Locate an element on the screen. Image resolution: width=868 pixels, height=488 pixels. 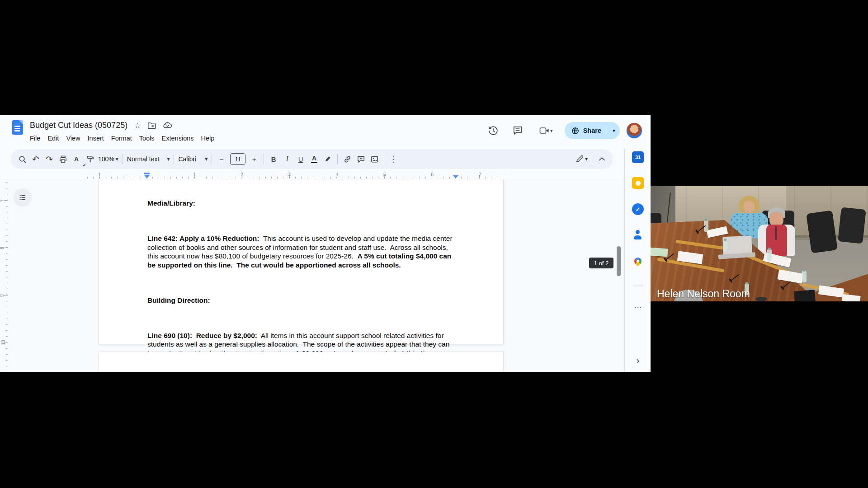
search-menus-icon is located at coordinates (22, 159).